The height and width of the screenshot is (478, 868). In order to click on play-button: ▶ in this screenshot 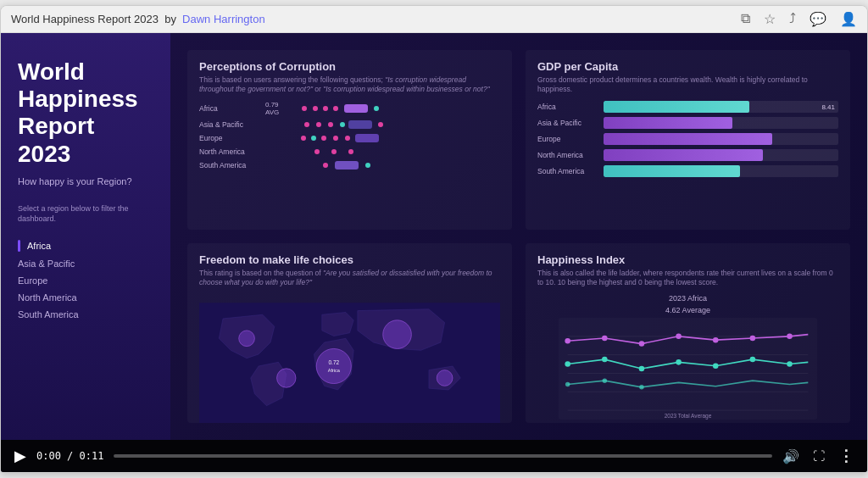, I will do `click(20, 456)`.